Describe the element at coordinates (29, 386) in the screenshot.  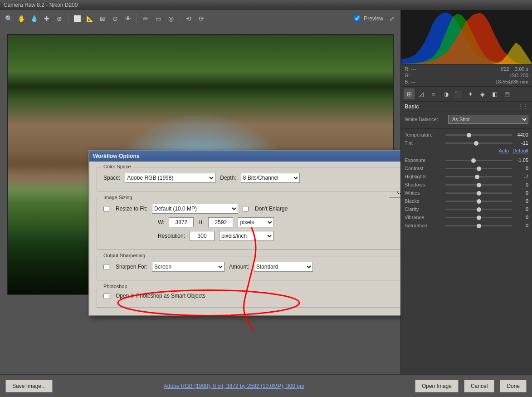
I see `save-image-button: Save Image...` at that location.